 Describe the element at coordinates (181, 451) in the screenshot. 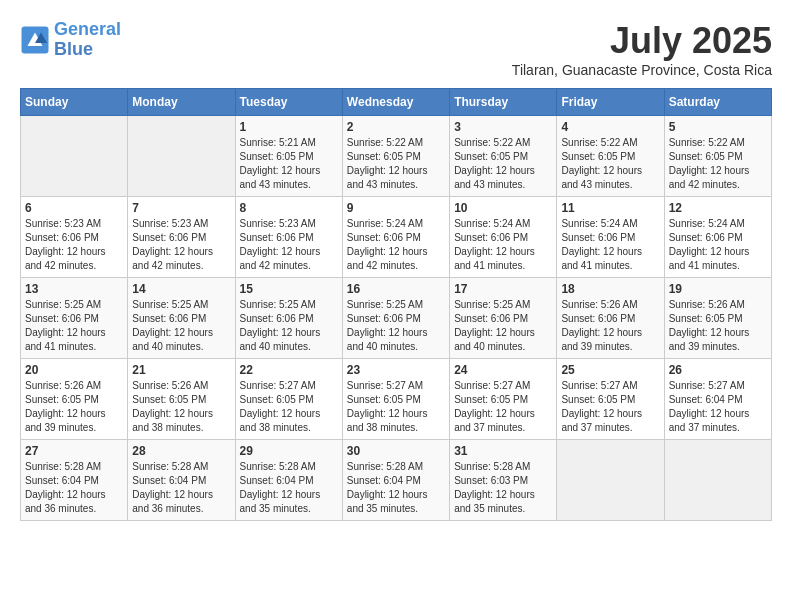

I see `day-number: 28` at that location.